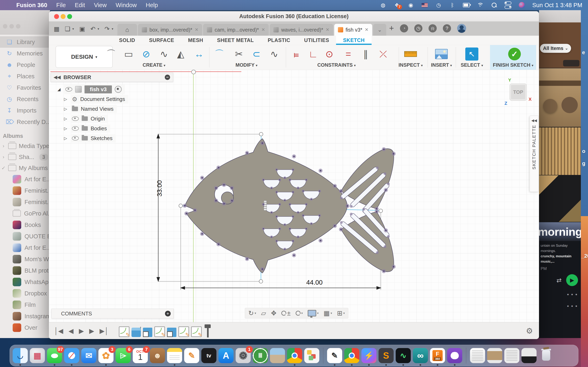  What do you see at coordinates (89, 356) in the screenshot?
I see `dock-icon-mail: ✉` at bounding box center [89, 356].